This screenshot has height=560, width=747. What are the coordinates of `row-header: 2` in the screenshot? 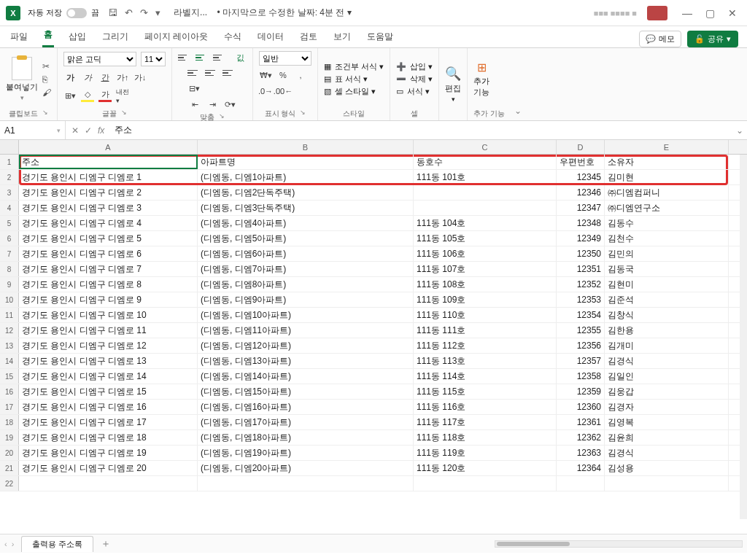 It's located at (9, 177).